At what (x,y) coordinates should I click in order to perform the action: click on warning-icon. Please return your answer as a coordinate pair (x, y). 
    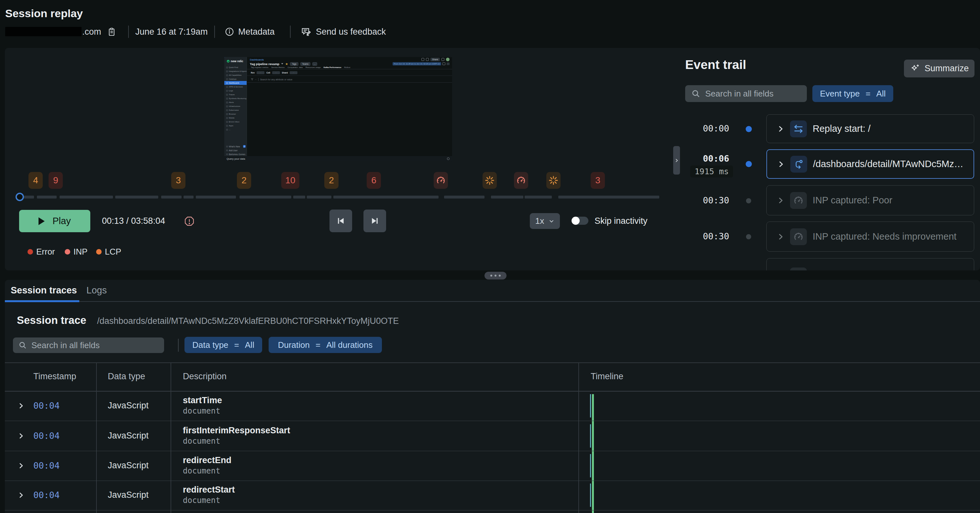
    Looking at the image, I should click on (189, 221).